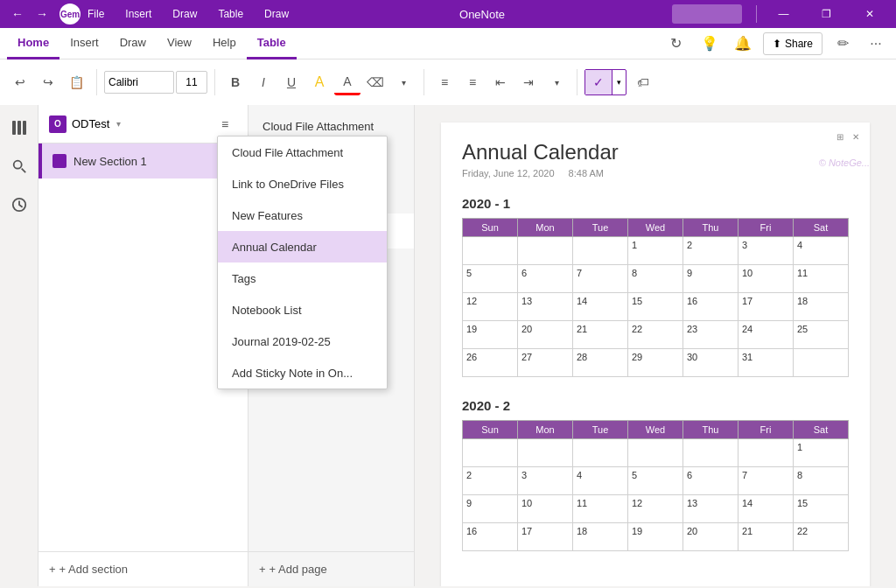 This screenshot has width=896, height=588. What do you see at coordinates (546, 481) in the screenshot?
I see `calendar-cell: 3` at bounding box center [546, 481].